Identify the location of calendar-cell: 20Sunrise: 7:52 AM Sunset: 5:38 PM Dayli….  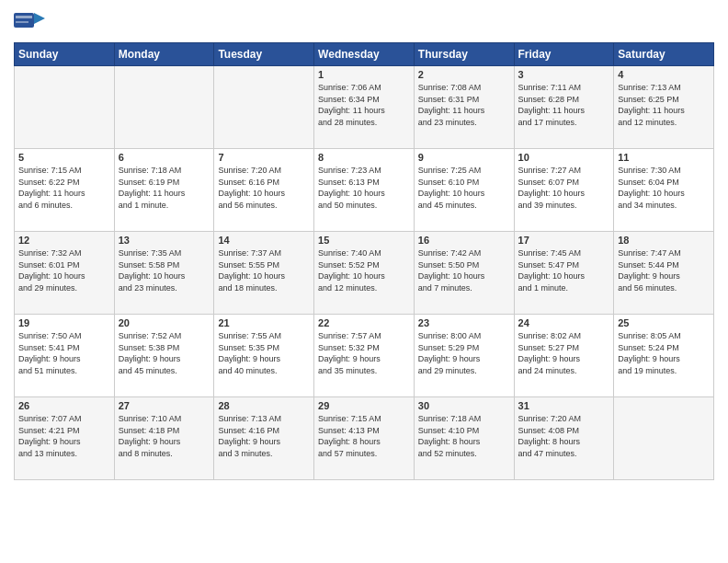
(164, 356).